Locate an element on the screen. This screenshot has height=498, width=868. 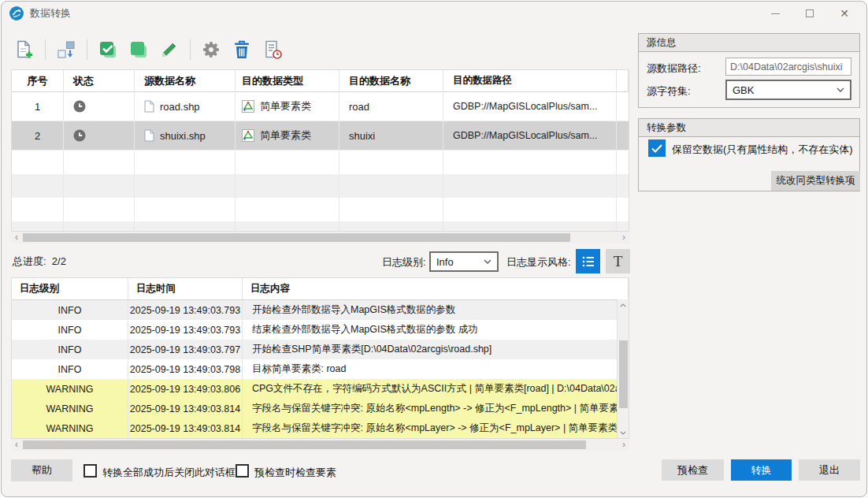
log-row: INFO 2025-09-19 13:49:03.793 结束检查外部数据导入M… is located at coordinates (320, 329).